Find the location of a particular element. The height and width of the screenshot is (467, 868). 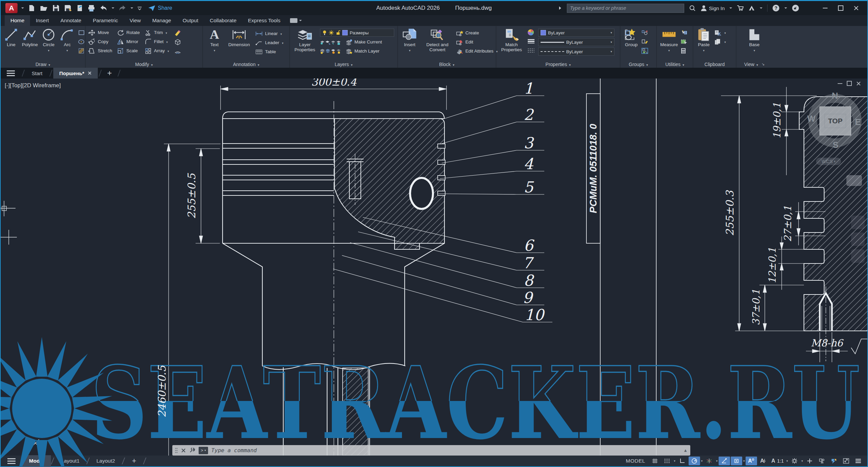

trim-button: Trim is located at coordinates (157, 32).